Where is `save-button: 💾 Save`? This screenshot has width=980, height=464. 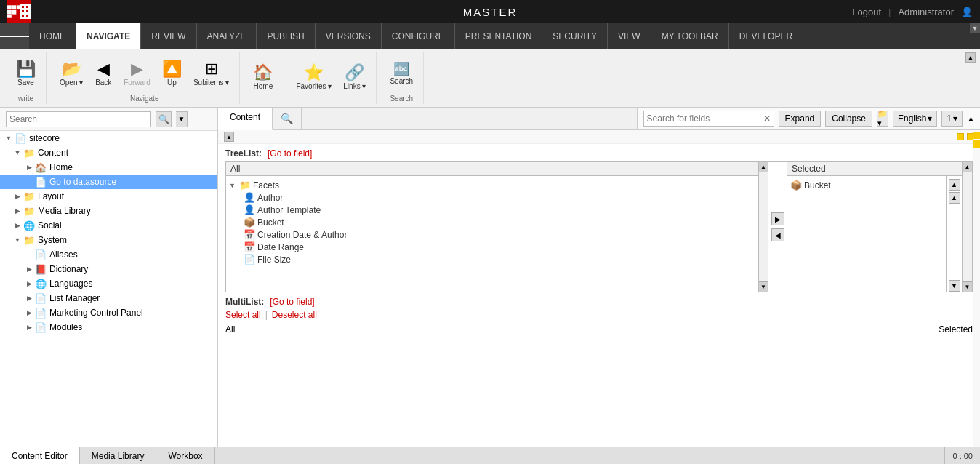
save-button: 💾 Save is located at coordinates (26, 74).